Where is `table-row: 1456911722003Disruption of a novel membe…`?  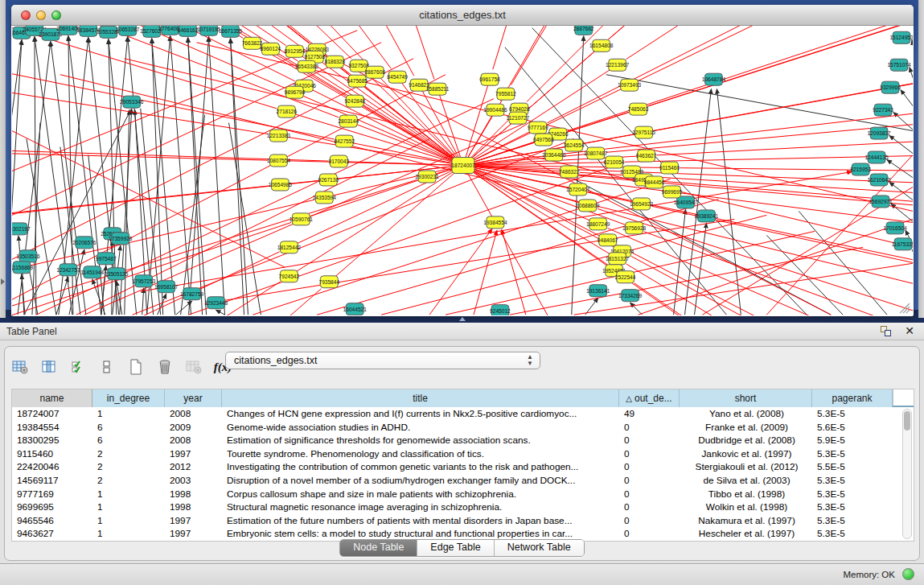 table-row: 1456911722003Disruption of a novel membe… is located at coordinates (463, 481).